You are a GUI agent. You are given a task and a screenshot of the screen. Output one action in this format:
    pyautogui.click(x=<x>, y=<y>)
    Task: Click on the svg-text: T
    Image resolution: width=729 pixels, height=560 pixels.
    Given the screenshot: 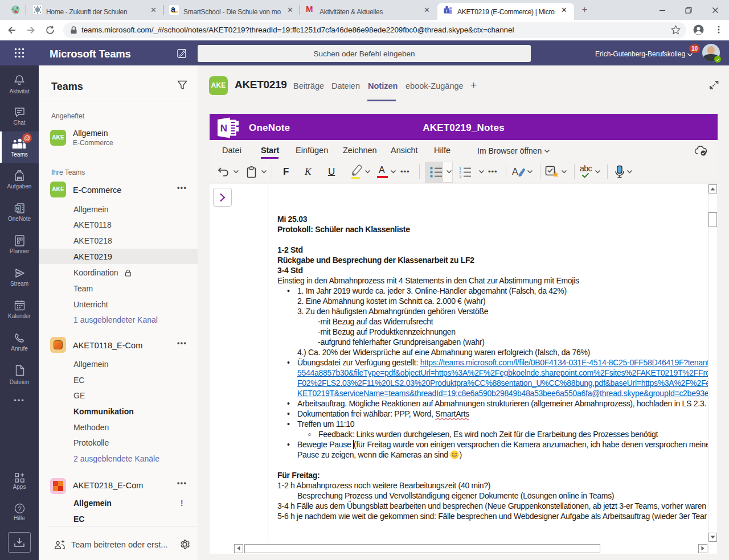 What is the action you would take?
    pyautogui.click(x=447, y=11)
    